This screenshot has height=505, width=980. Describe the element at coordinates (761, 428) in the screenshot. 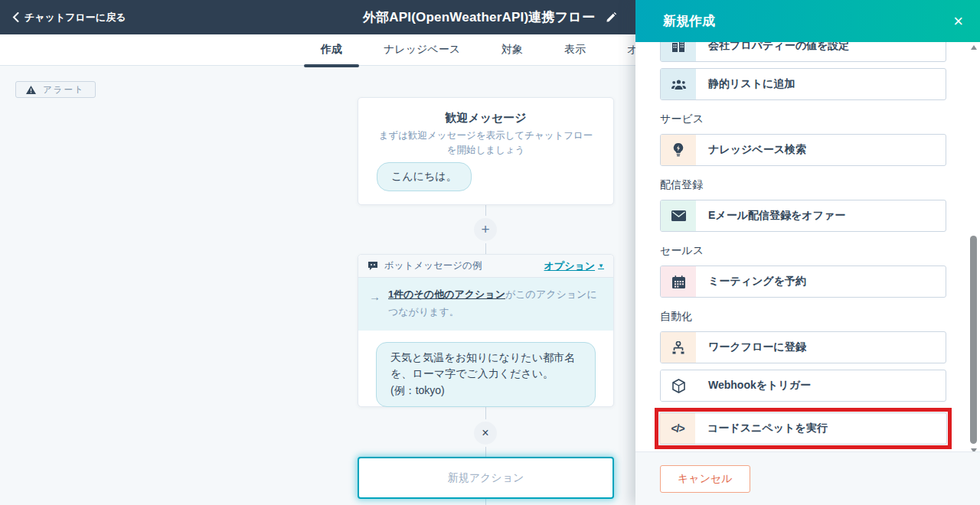

I see `action-item-label: コードスニペットを実行` at that location.